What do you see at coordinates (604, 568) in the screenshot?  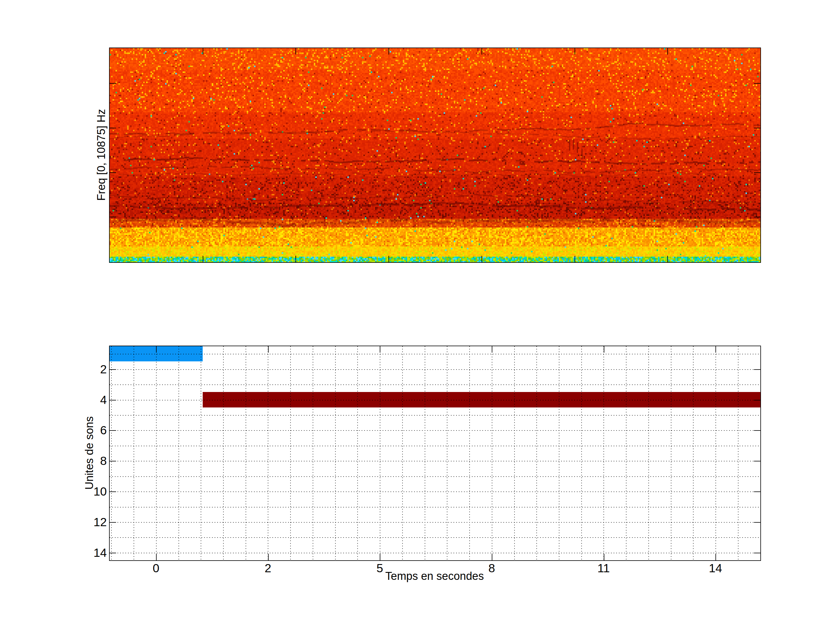 I see `x-tick-label: 11` at bounding box center [604, 568].